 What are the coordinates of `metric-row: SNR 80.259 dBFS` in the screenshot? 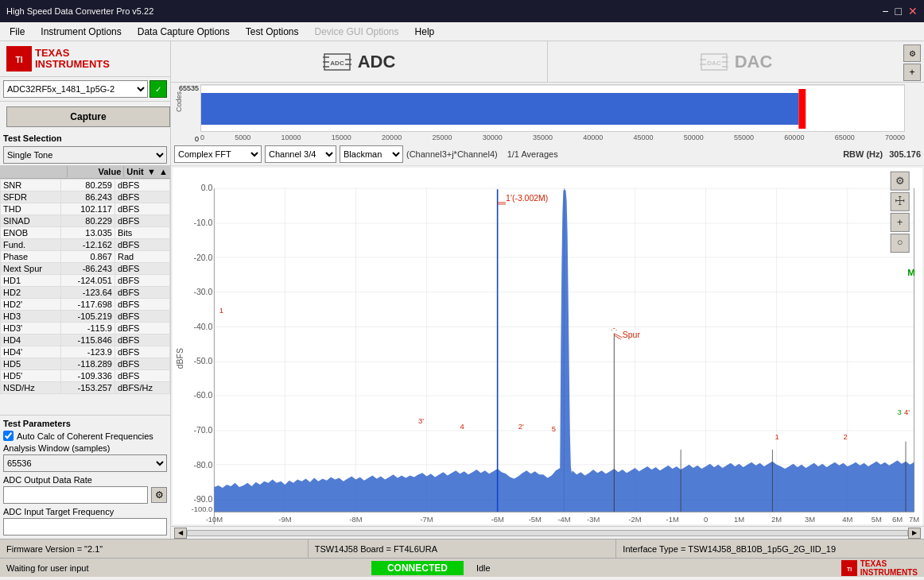 It's located at (86, 186).